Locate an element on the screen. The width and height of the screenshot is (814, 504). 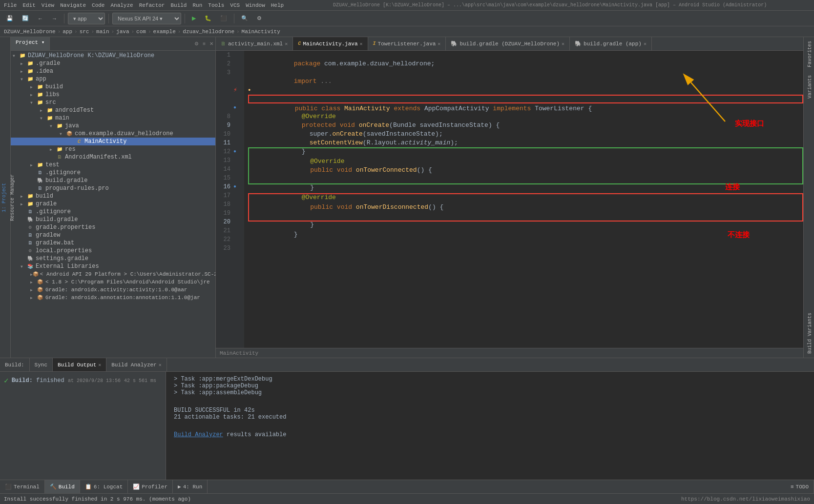
tab-buildgradle-project: 🐘 build.gradle (DZUAV_HelloDrone) ✕ is located at coordinates (508, 44).